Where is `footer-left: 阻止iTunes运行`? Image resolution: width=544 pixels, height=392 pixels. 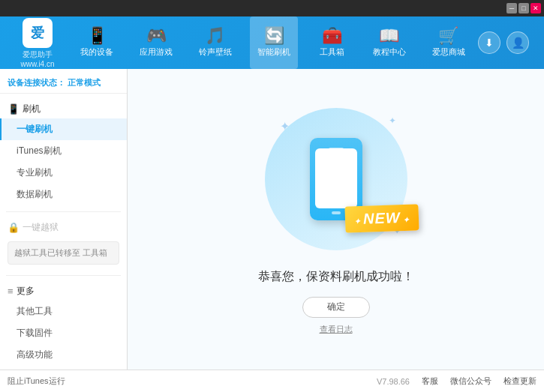 footer-left: 阻止iTunes运行 is located at coordinates (192, 381).